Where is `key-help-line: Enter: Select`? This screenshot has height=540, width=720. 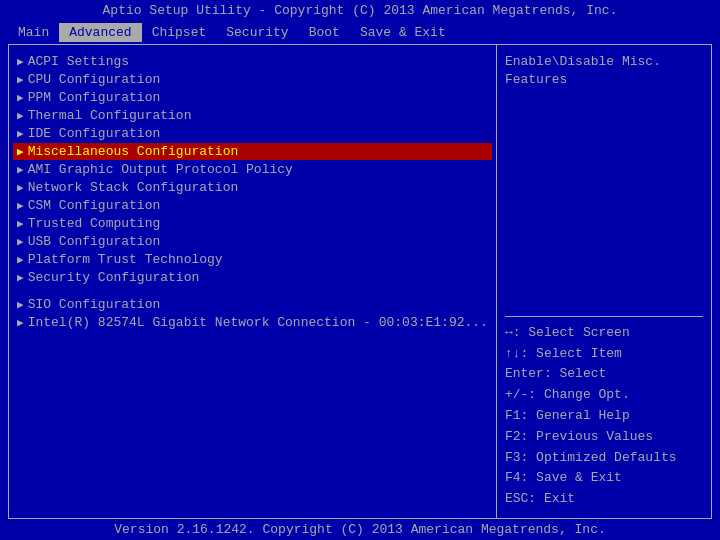 key-help-line: Enter: Select is located at coordinates (604, 374).